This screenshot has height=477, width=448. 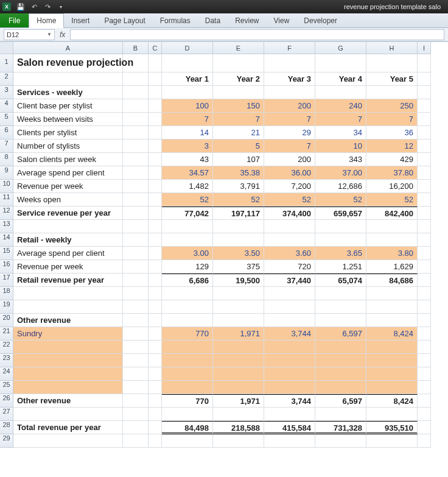 What do you see at coordinates (290, 334) in the screenshot?
I see `cell-F21: 3,744` at bounding box center [290, 334].